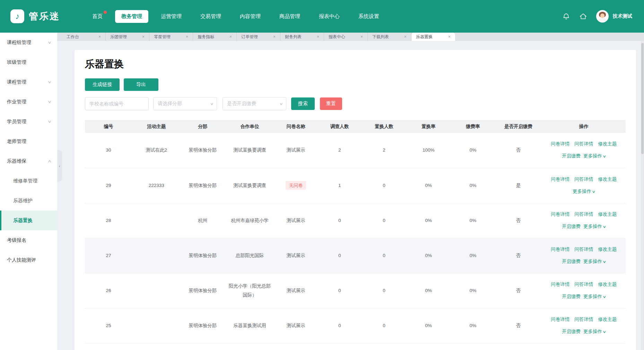 This screenshot has width=644, height=350. Describe the element at coordinates (331, 104) in the screenshot. I see `reset-button: 重置` at that location.